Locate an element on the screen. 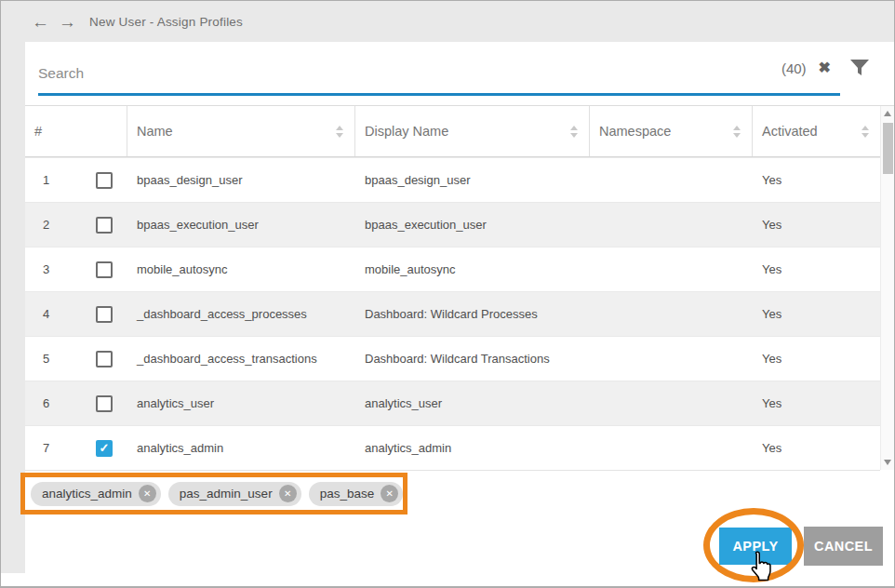  cell-name: _dashboard_access_transactions is located at coordinates (242, 359).